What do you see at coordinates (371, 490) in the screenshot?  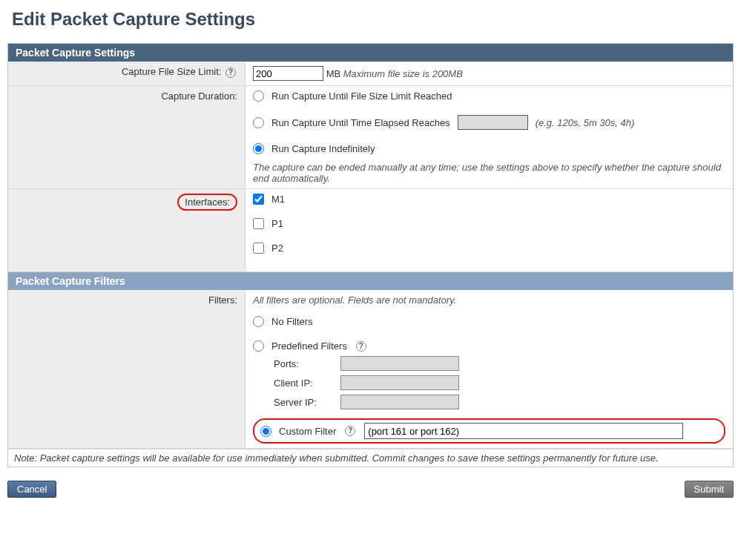 I see `button-bar: Cancel Submit` at bounding box center [371, 490].